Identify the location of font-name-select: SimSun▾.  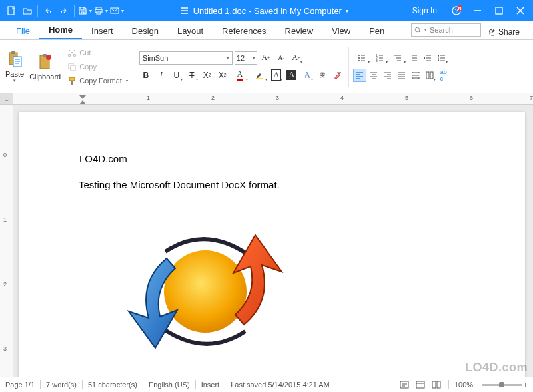
(186, 58).